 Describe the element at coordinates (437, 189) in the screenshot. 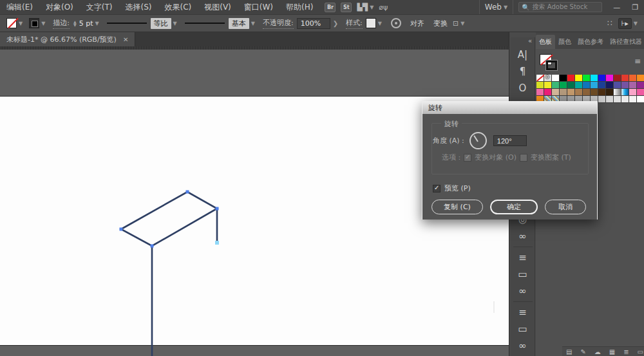

I see `preview-checkbox` at that location.